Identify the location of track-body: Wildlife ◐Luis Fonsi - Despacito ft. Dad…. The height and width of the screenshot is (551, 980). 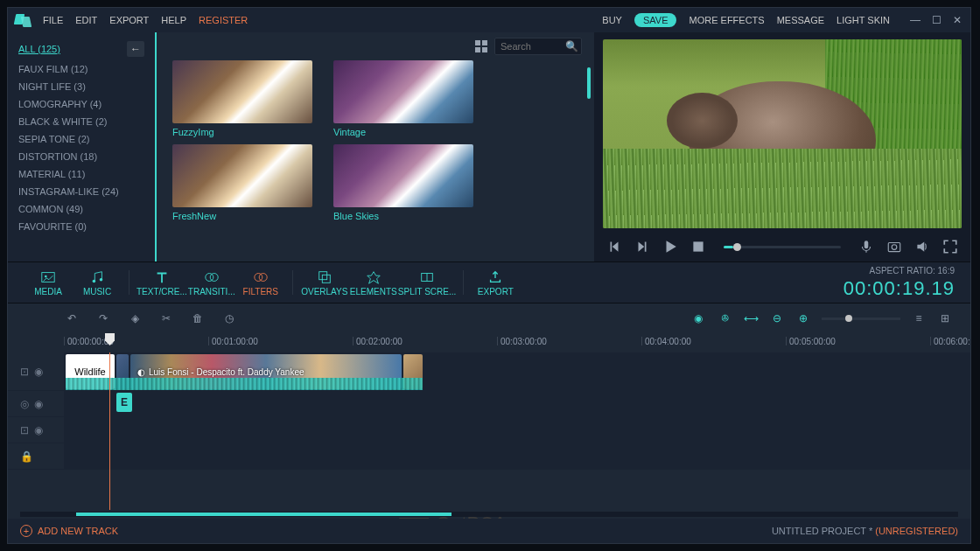
(517, 371).